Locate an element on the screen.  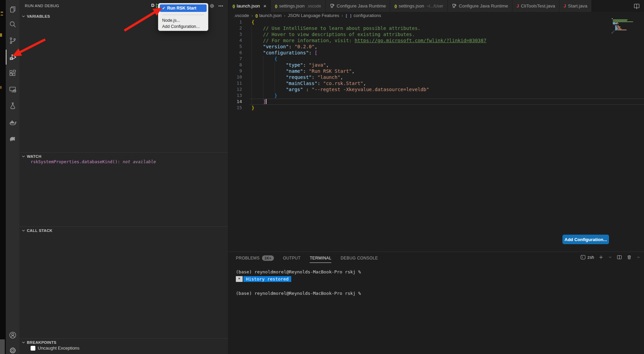
panel-actions: zsh is located at coordinates (610, 257).